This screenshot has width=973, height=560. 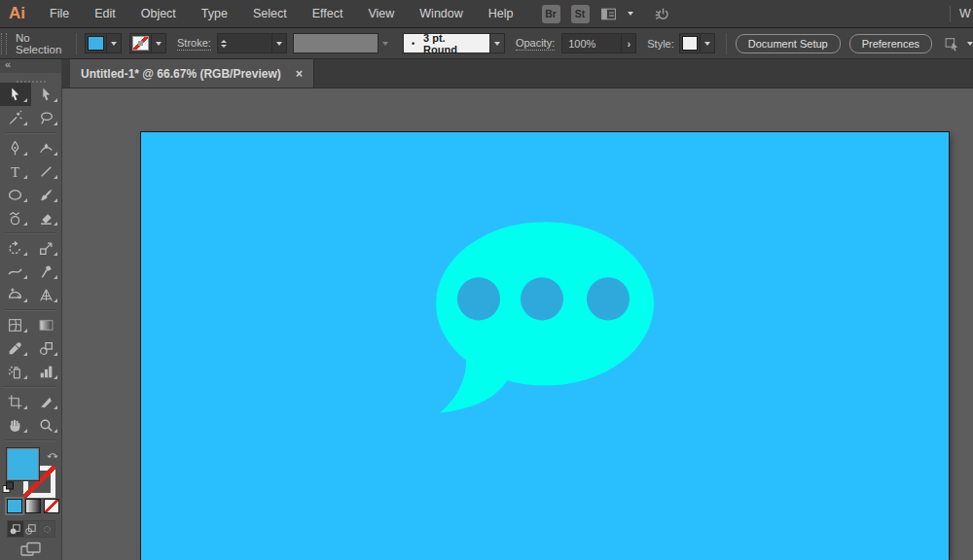 What do you see at coordinates (336, 43) in the screenshot?
I see `brush-definition-preview` at bounding box center [336, 43].